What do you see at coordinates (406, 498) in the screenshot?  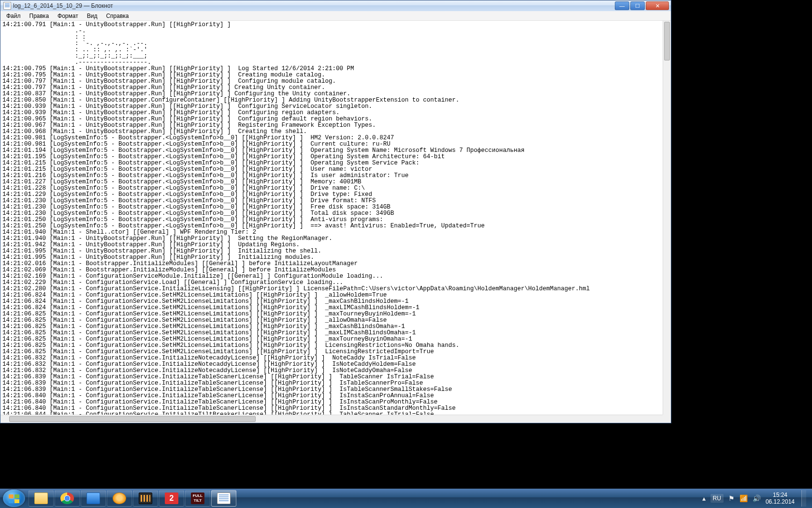 I see `taskbar: 2 FULL TILT ▴ RU ⚑ 📶 🔊 15:24 06.12.2014` at bounding box center [406, 498].